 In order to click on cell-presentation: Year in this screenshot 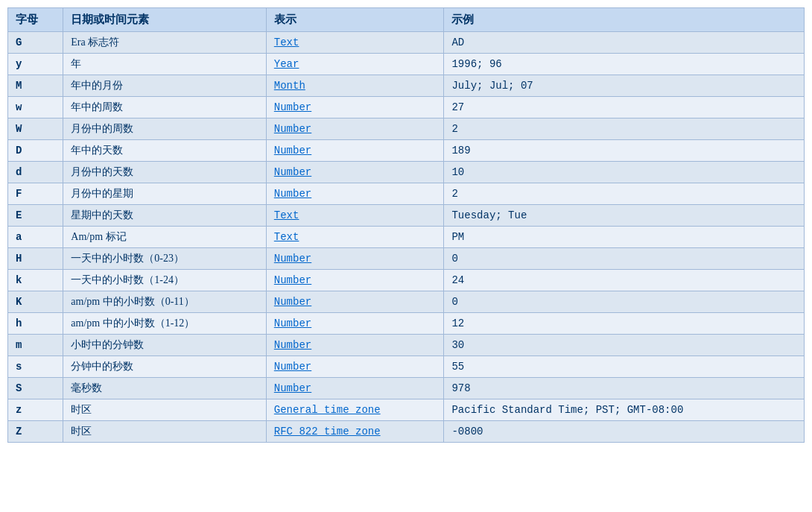, I will do `click(355, 64)`.